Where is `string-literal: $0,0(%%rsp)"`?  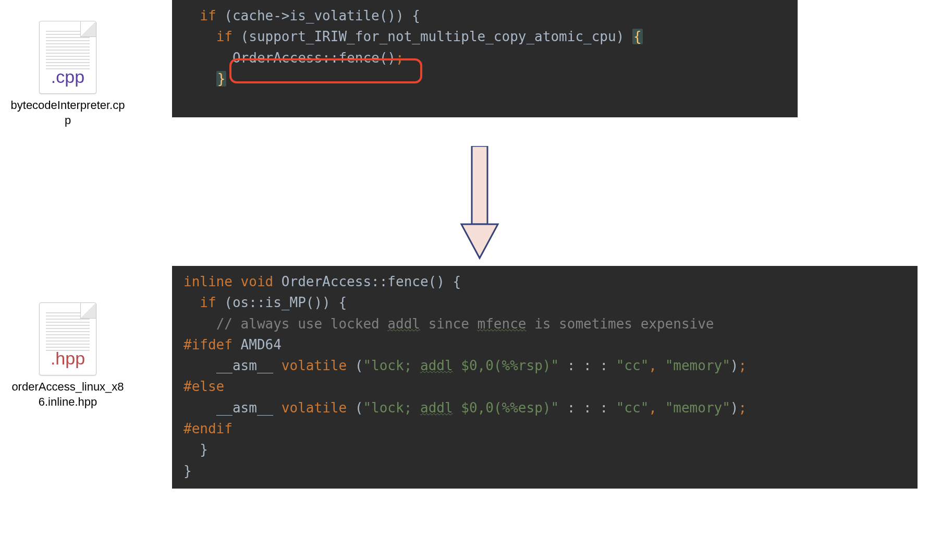 string-literal: $0,0(%%rsp)" is located at coordinates (506, 366).